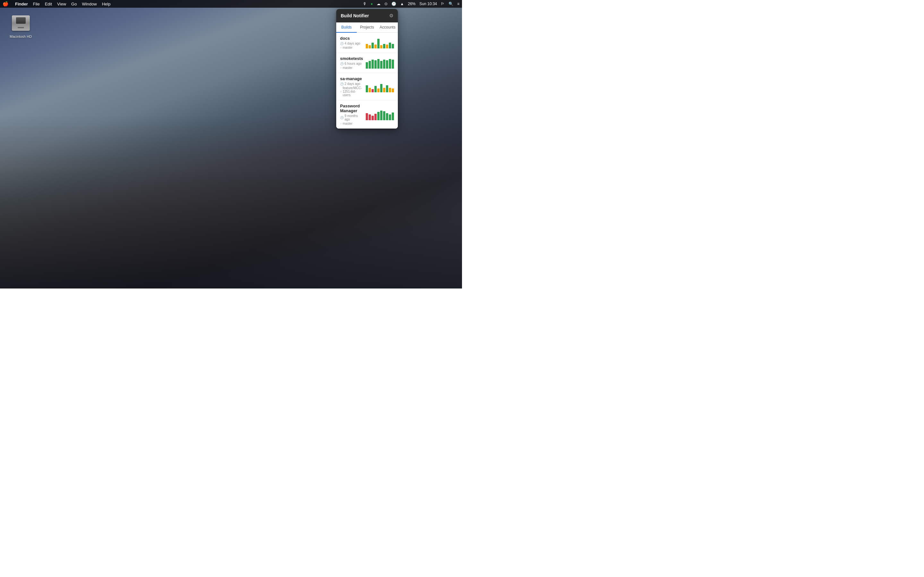 This screenshot has width=924, height=577. What do you see at coordinates (352, 59) in the screenshot?
I see `build-name-smoketests: smoketests` at bounding box center [352, 59].